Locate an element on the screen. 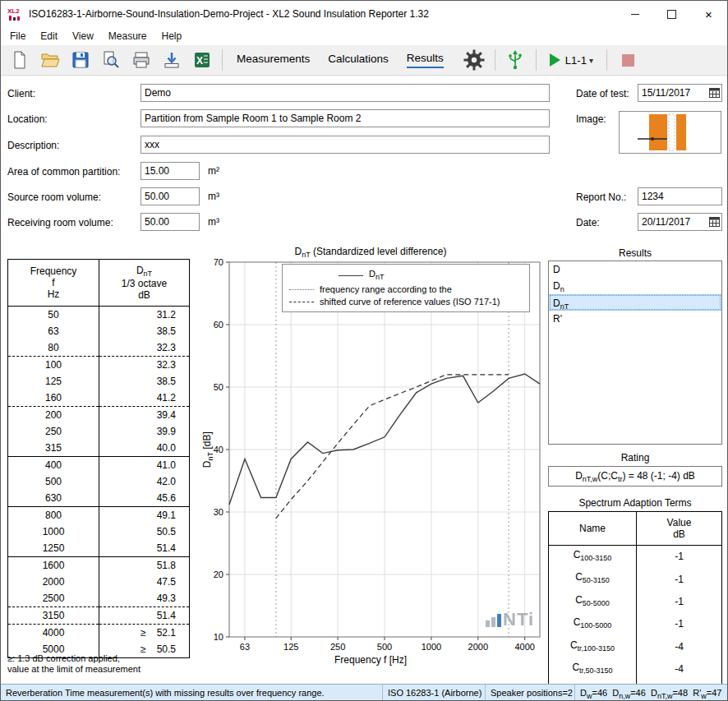  freq-row-80: 8032.3 is located at coordinates (99, 348).